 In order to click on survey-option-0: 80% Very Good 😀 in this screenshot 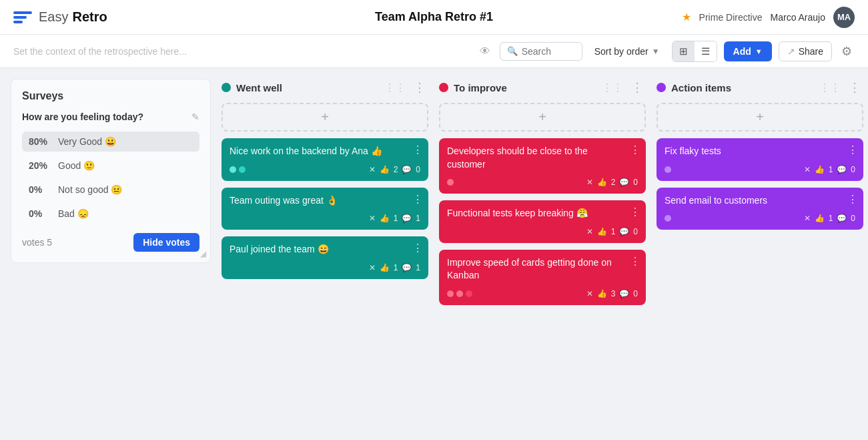, I will do `click(111, 142)`.